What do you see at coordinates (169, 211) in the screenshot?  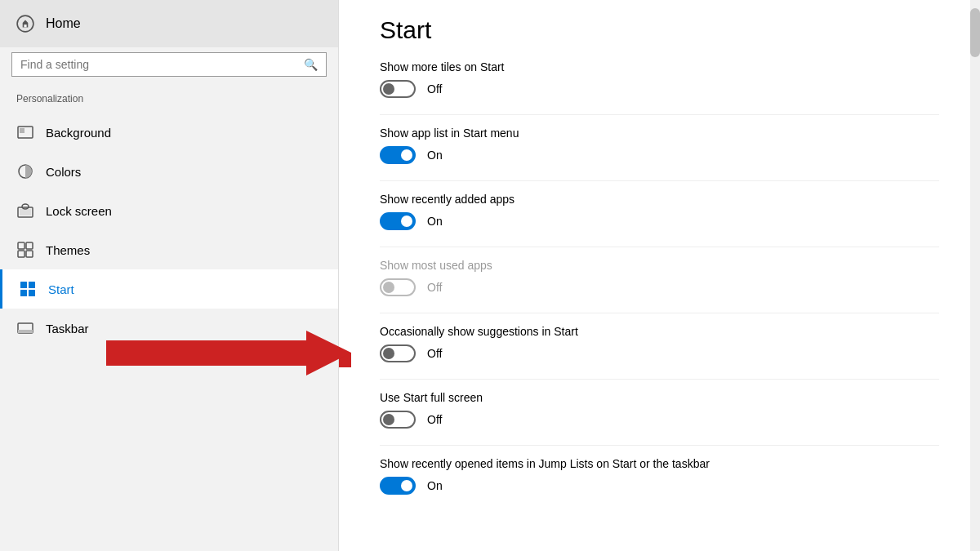 I see `sidebar-item-lock-screen: Lock screen` at bounding box center [169, 211].